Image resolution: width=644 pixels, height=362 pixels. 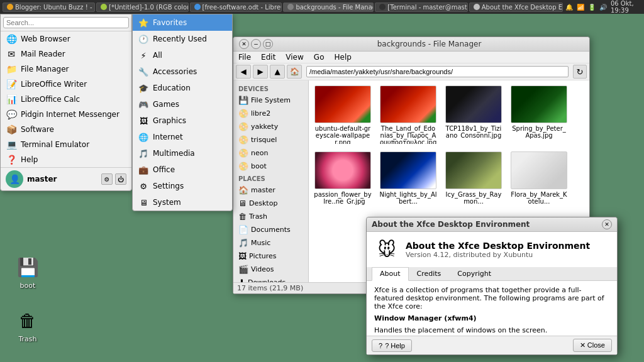 I want to click on fm-item-4: passion_flower_by_Ire..ne_Gr.jpg, so click(x=343, y=178).